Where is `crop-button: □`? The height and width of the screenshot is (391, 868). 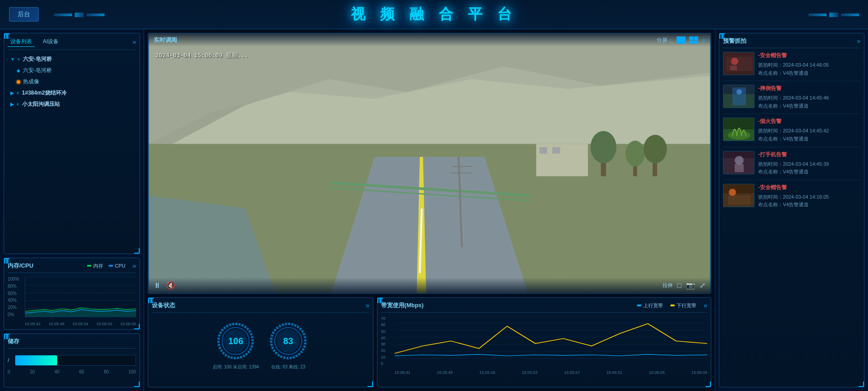
crop-button: □ is located at coordinates (679, 286).